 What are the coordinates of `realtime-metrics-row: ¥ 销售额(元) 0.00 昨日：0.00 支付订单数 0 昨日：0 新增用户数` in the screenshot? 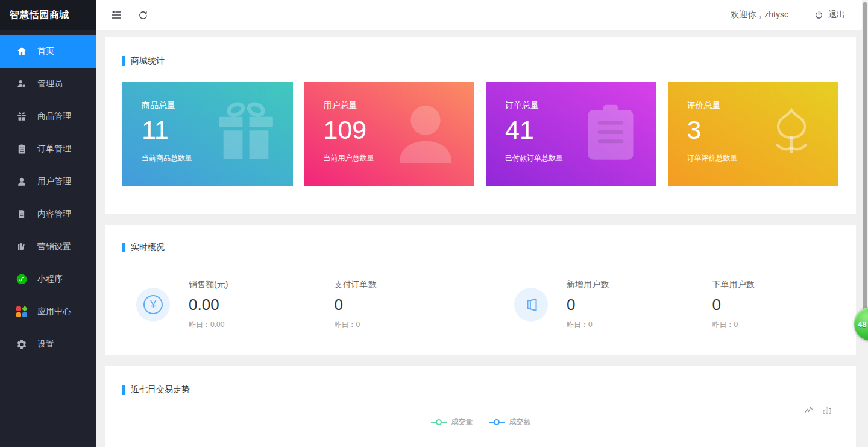 It's located at (481, 305).